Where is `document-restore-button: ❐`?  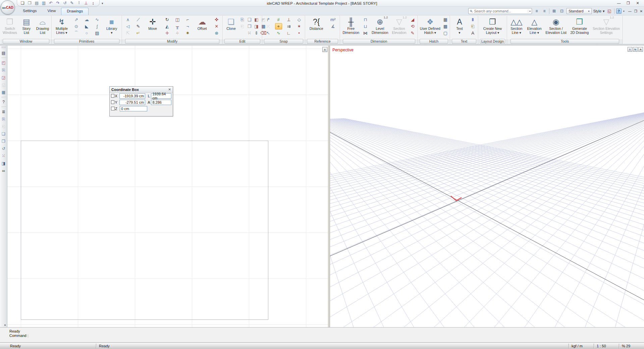 document-restore-button: ❐ is located at coordinates (636, 11).